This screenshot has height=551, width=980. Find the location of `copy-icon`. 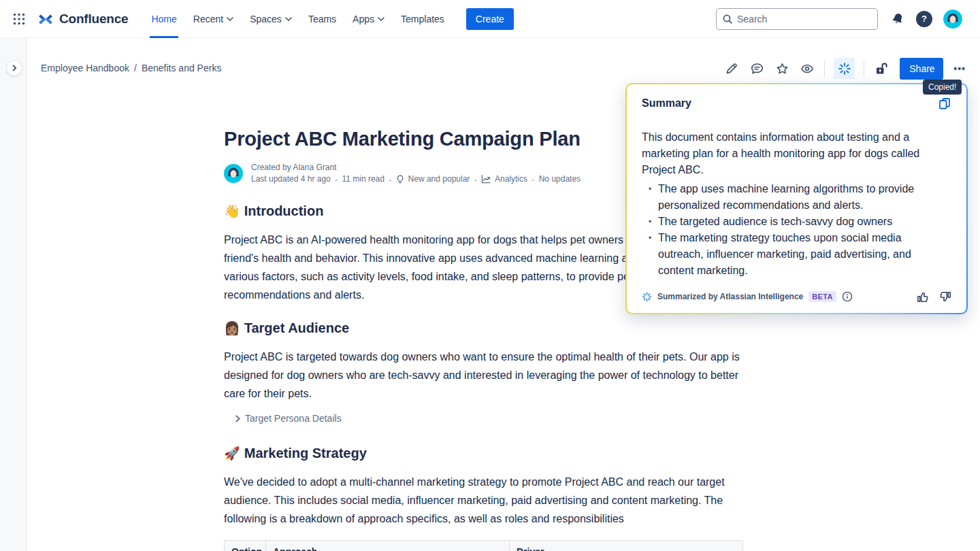

copy-icon is located at coordinates (945, 103).